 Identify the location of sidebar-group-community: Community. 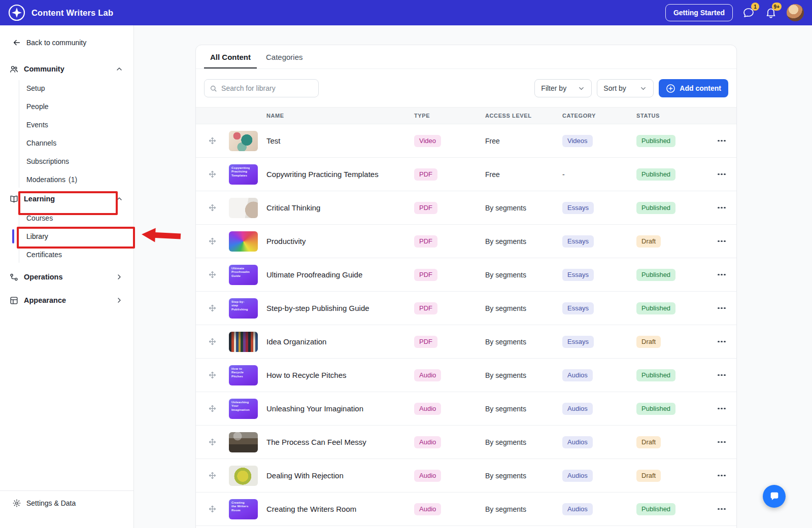
(67, 69).